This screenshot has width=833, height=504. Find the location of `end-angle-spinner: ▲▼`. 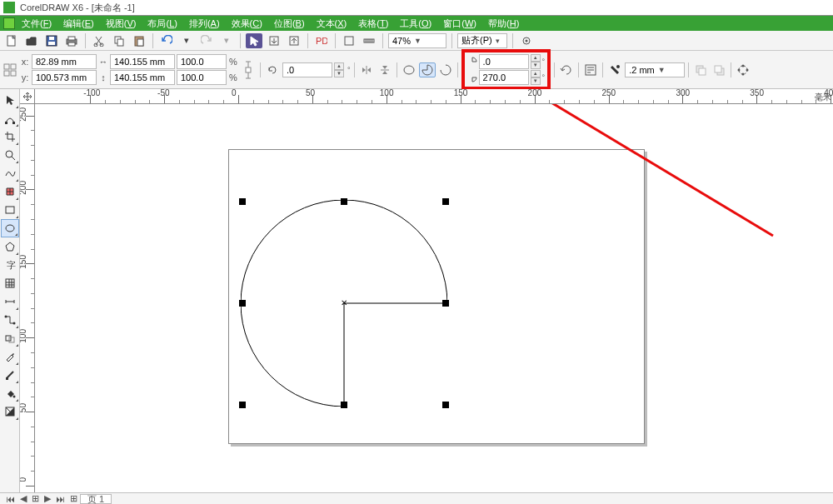

end-angle-spinner: ▲▼ is located at coordinates (536, 77).